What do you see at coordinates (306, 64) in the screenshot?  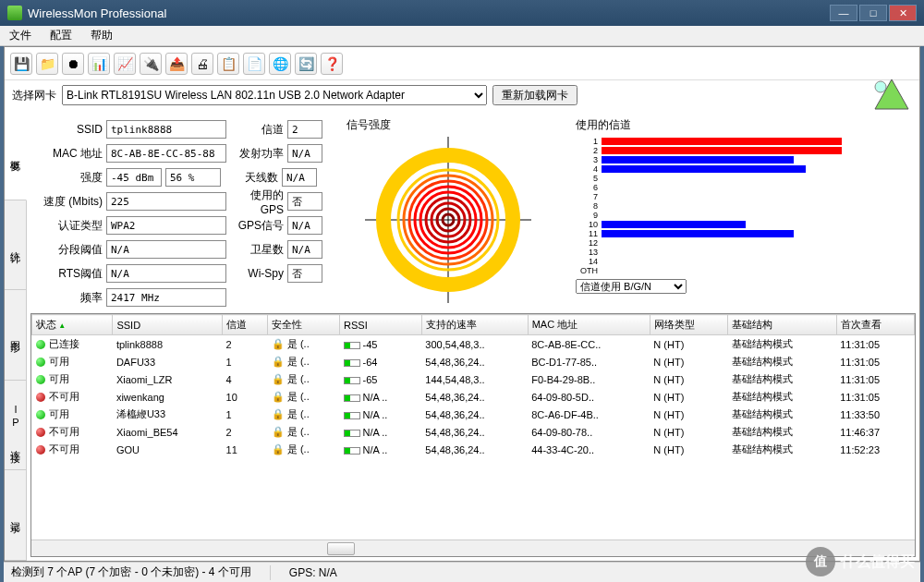 I see `refresh-icon: 🔄` at bounding box center [306, 64].